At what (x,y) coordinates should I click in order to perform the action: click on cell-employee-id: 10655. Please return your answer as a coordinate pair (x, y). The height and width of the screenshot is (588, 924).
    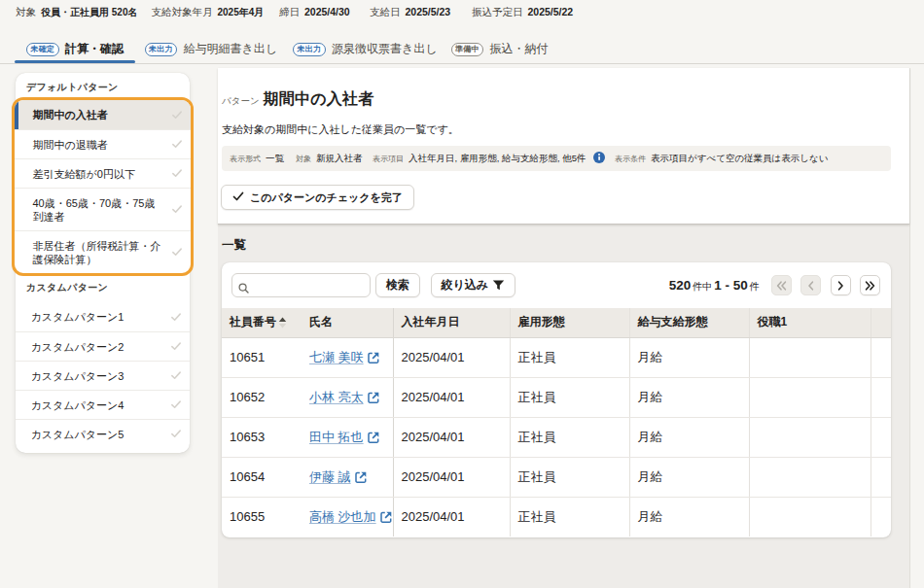
    Looking at the image, I should click on (262, 517).